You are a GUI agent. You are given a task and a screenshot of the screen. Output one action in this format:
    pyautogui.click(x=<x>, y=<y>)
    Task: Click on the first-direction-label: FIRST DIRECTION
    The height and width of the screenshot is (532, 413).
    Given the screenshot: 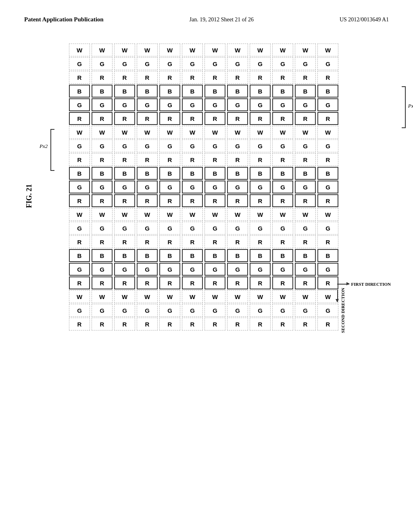 What is the action you would take?
    pyautogui.click(x=371, y=284)
    